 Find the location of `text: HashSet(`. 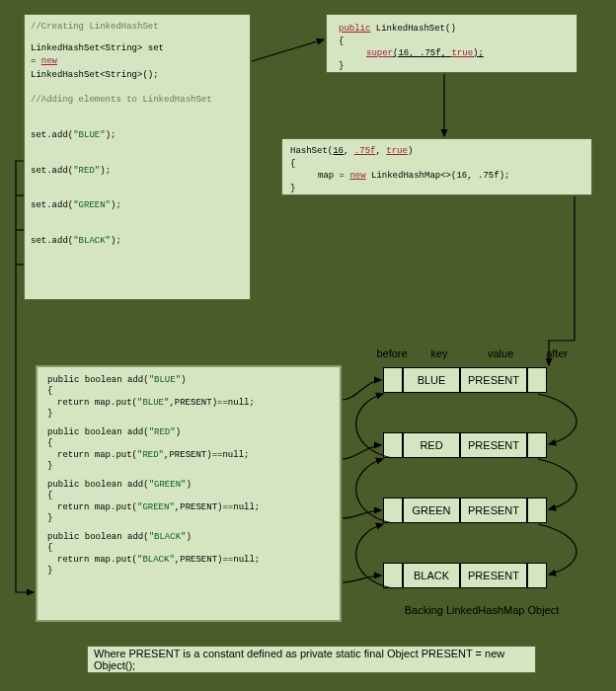

text: HashSet( is located at coordinates (312, 151).